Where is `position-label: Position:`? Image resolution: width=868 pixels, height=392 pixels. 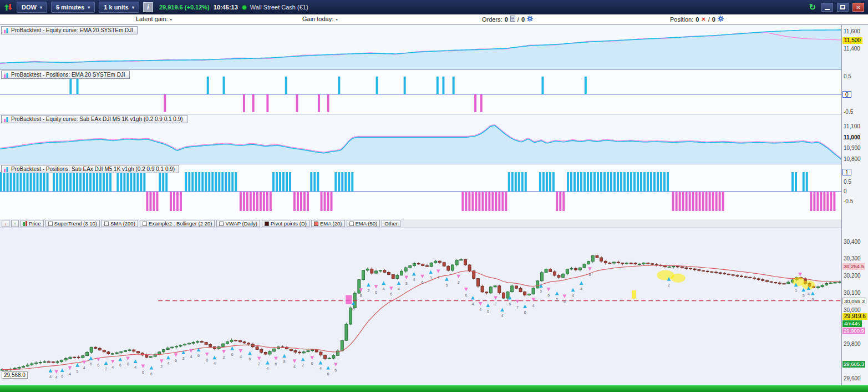
position-label: Position: is located at coordinates (682, 19).